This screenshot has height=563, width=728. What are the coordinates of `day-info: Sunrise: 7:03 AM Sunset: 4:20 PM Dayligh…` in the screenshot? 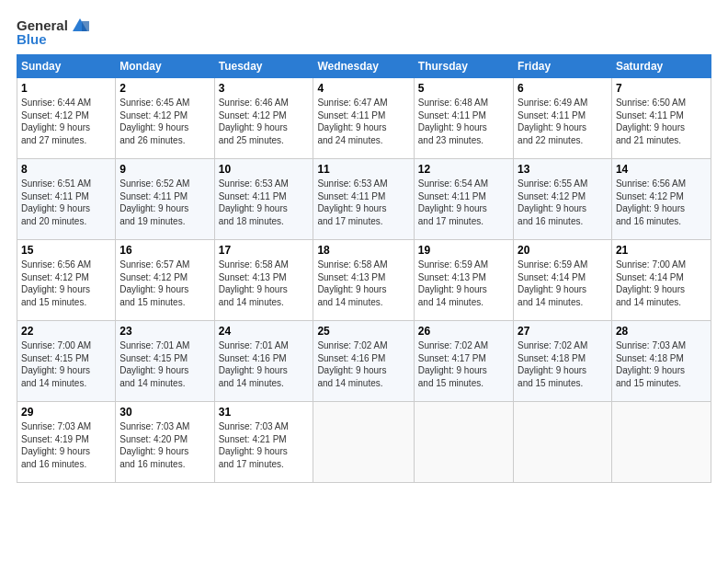 It's located at (165, 445).